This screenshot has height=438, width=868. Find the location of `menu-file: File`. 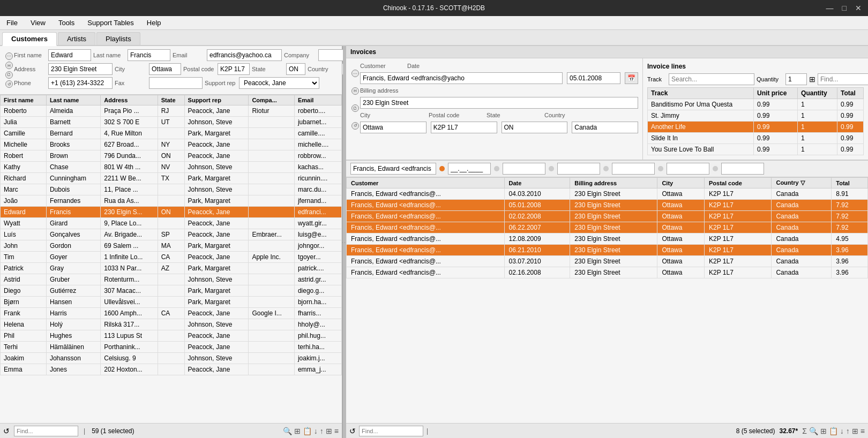

menu-file: File is located at coordinates (12, 22).